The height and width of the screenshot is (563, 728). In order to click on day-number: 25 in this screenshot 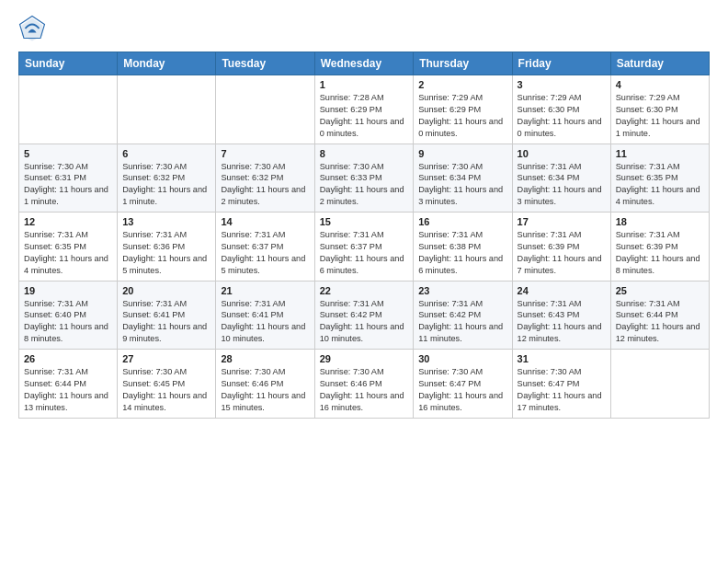, I will do `click(660, 291)`.